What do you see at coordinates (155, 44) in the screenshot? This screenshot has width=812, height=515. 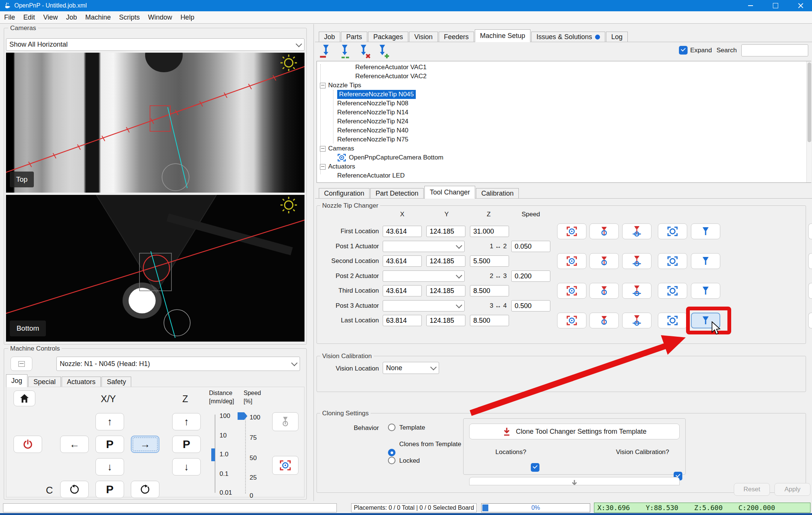 I see `camera-view-selector: Show All Horizontal` at bounding box center [155, 44].